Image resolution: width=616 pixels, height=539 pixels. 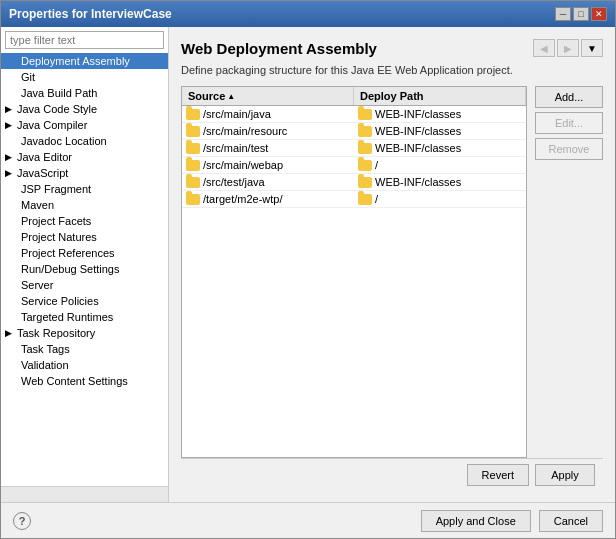 I want to click on table-row: /src/main/testWEB-INF/classes, so click(x=354, y=148).